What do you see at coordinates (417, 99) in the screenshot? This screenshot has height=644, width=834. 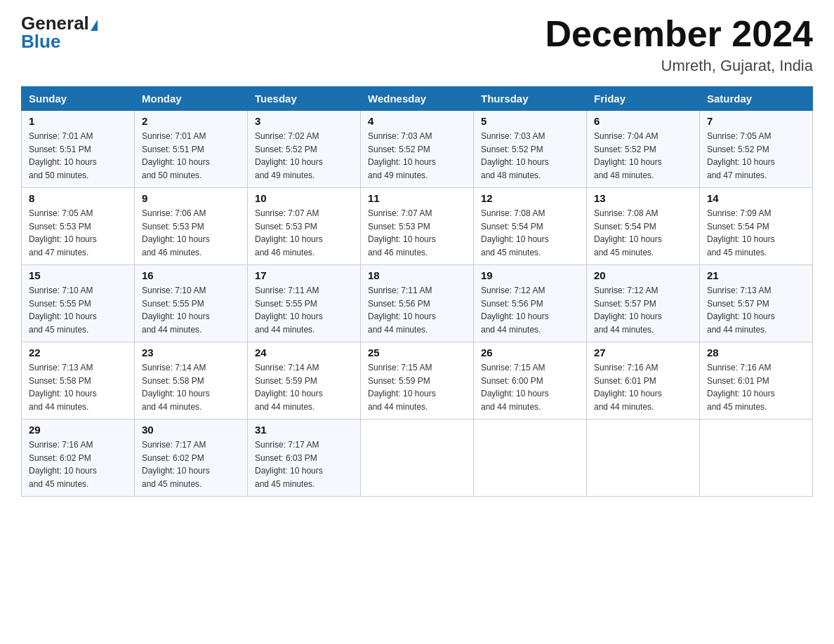 I see `weekday-header-wednesday: Wednesday` at bounding box center [417, 99].